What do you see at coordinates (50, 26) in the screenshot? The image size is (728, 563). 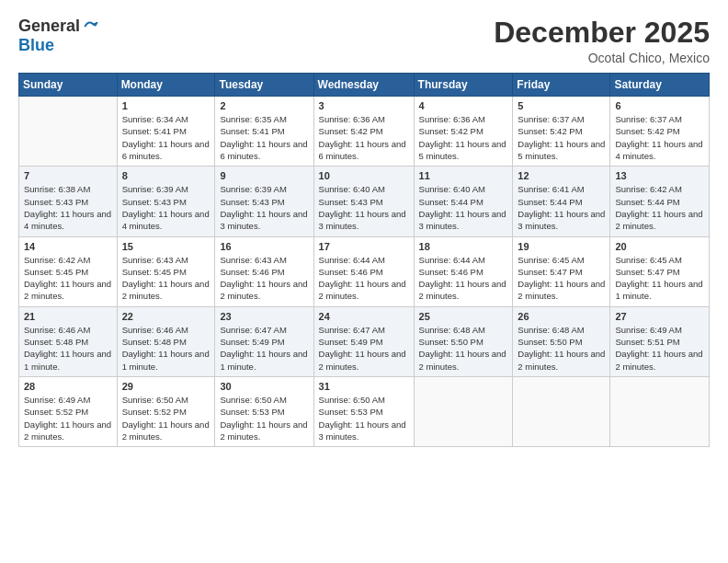 I see `logo-general: General` at bounding box center [50, 26].